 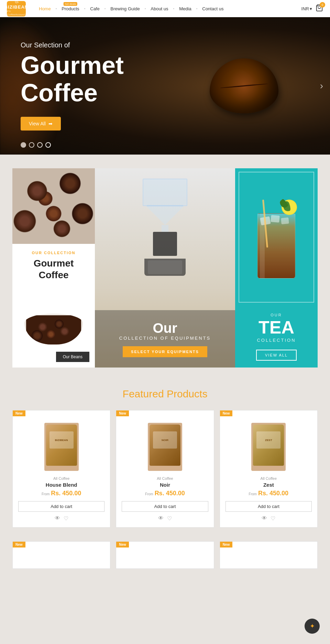 What do you see at coordinates (305, 9) in the screenshot?
I see `currency-label: INR` at bounding box center [305, 9].